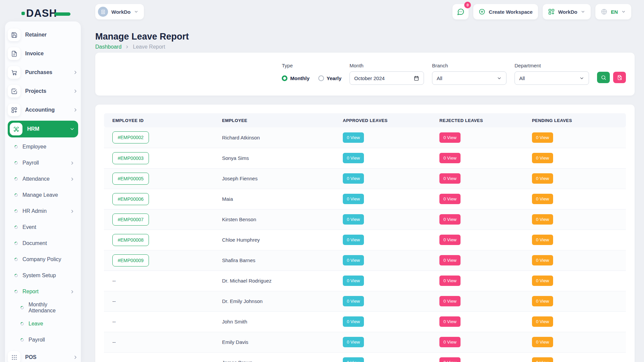 This screenshot has width=644, height=362. Describe the element at coordinates (131, 240) in the screenshot. I see `employee-id-badge: #EMP00008` at that location.